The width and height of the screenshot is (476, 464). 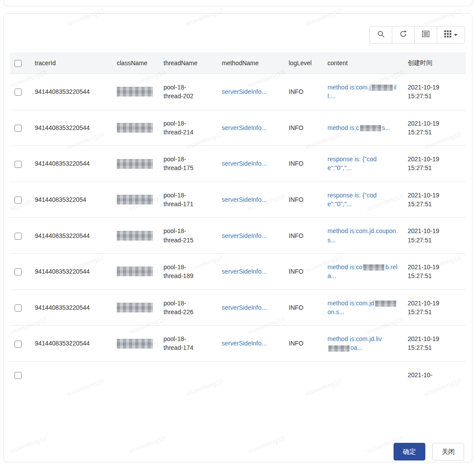 I want to click on thread-name-cell: pool-18-thread-174, so click(x=188, y=344).